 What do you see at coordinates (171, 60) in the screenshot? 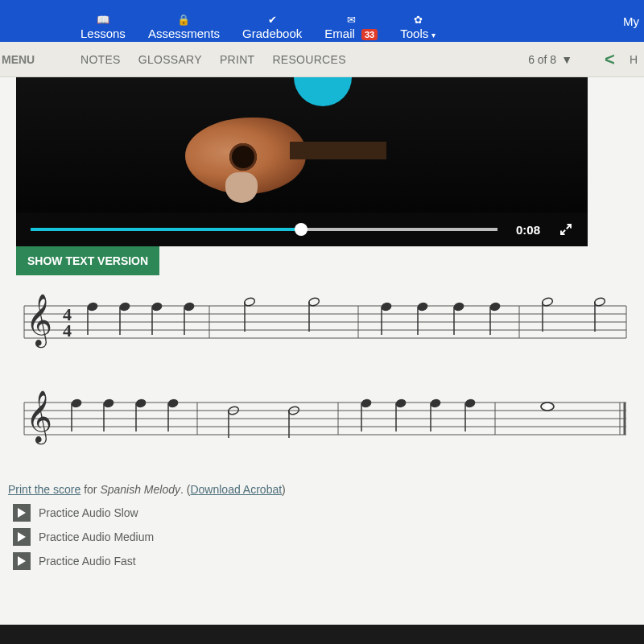
I see `tab-glossary: GLOSSARY` at bounding box center [171, 60].